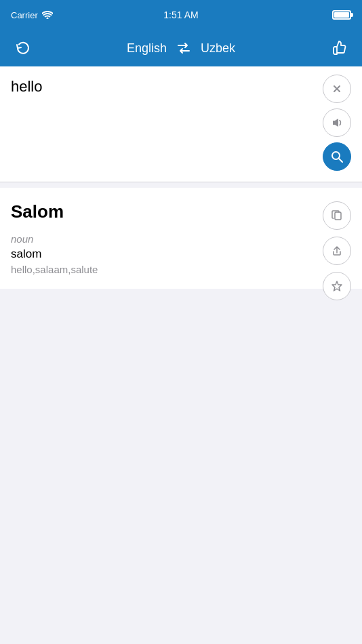 The image size is (362, 644). What do you see at coordinates (146, 49) in the screenshot?
I see `source-language: English` at bounding box center [146, 49].